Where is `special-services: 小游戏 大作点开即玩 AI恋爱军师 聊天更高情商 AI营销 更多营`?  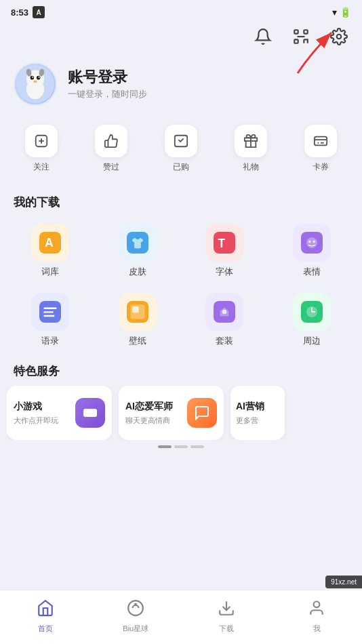 special-services: 小游戏 大作点开即玩 AI恋爱军师 聊天更高情商 AI营销 更多营 is located at coordinates (181, 420).